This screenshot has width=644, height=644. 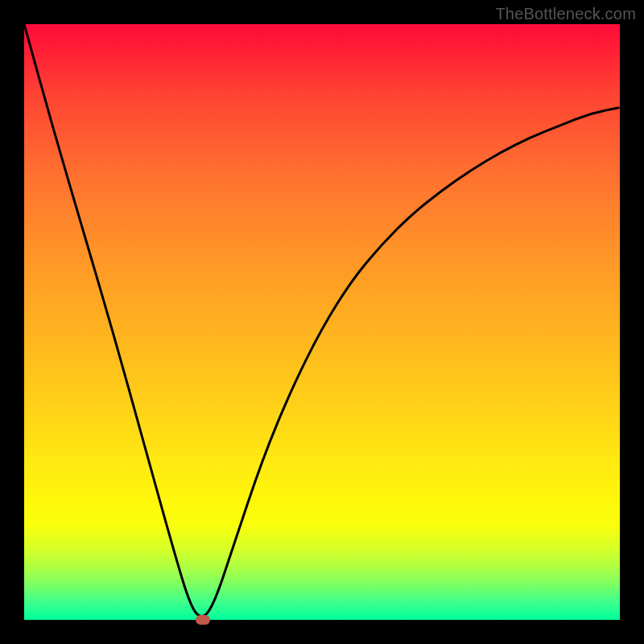 I want to click on optimum-marker, so click(x=203, y=620).